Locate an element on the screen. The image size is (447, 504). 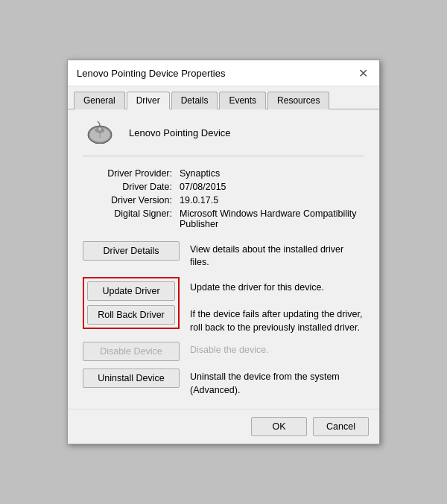
dialog-footer: OK Cancel is located at coordinates (224, 426).